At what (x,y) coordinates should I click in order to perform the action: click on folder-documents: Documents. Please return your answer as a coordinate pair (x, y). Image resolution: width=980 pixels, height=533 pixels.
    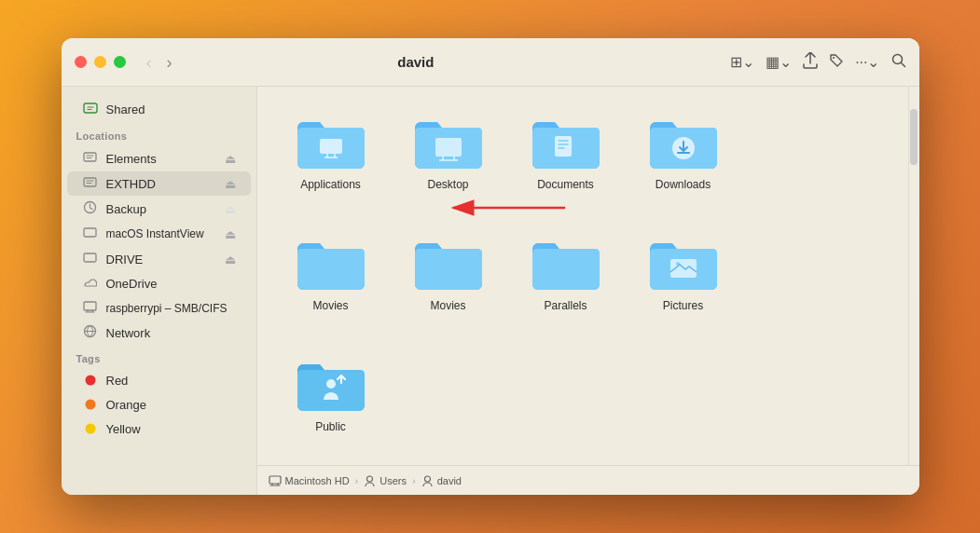
    Looking at the image, I should click on (566, 155).